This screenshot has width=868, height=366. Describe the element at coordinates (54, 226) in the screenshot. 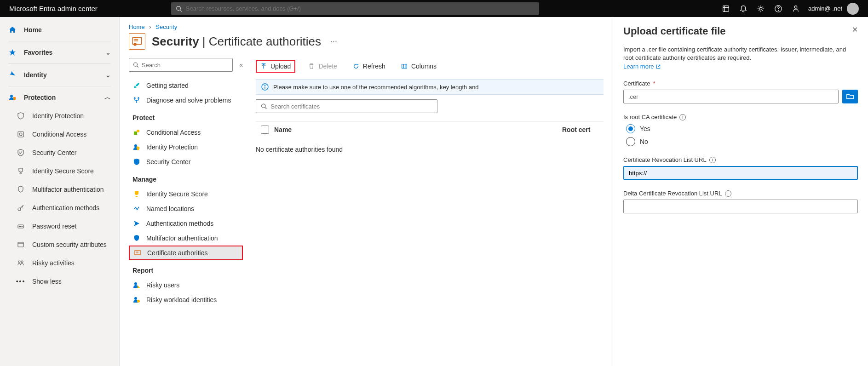

I see `sidebar-item-label: Password reset` at that location.